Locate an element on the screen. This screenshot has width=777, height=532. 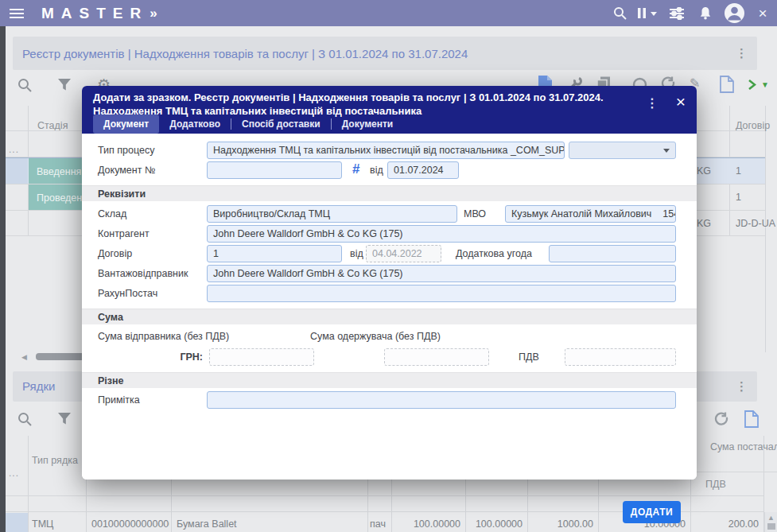
add-button: ДОДАТИ is located at coordinates (652, 512).